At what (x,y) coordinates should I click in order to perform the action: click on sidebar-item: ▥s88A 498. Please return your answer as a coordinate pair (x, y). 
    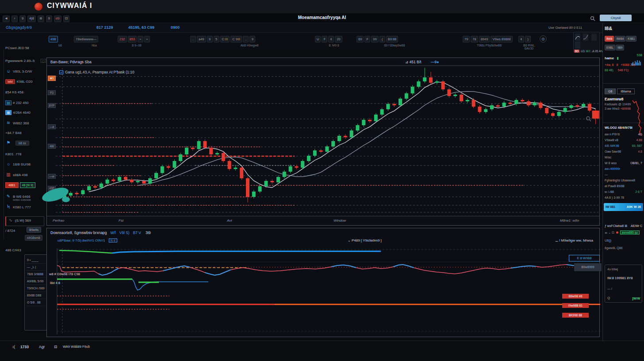
    Looking at the image, I should click on (26, 177).